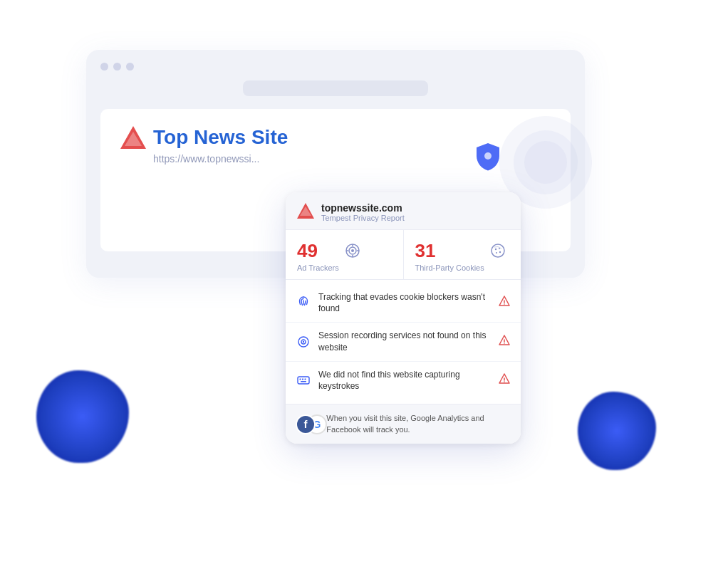 This screenshot has height=569, width=728. Describe the element at coordinates (504, 342) in the screenshot. I see `session-warning-icon` at that location.